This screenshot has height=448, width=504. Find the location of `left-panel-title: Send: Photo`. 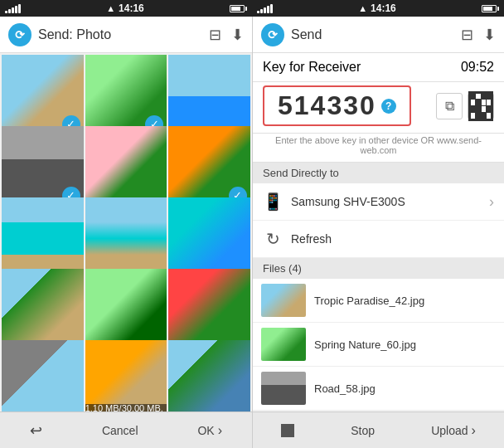

left-panel-title: Send: Photo is located at coordinates (120, 35).